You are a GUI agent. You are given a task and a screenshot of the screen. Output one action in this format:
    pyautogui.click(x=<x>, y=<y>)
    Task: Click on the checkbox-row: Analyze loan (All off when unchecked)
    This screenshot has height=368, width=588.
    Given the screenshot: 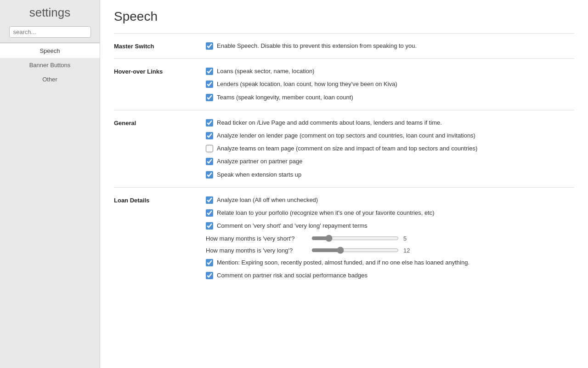 What is the action you would take?
    pyautogui.click(x=390, y=200)
    